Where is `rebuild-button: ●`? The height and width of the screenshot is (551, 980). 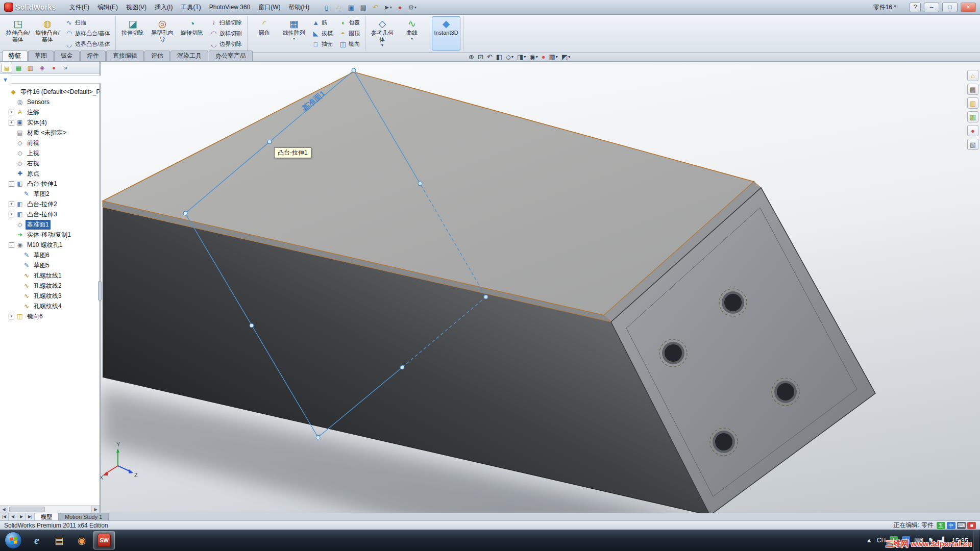 rebuild-button: ● is located at coordinates (400, 7).